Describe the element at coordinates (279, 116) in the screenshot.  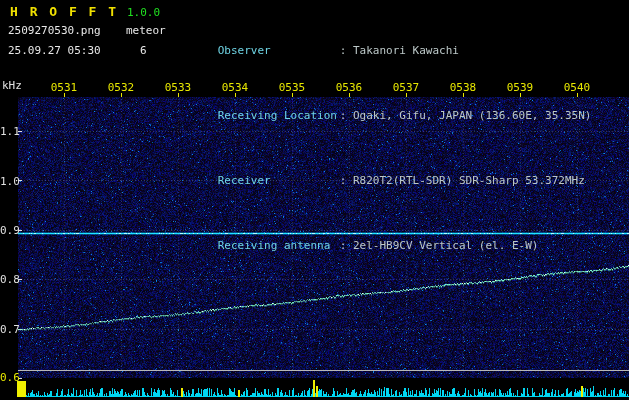
I see `info-label: Receiving Location` at that location.